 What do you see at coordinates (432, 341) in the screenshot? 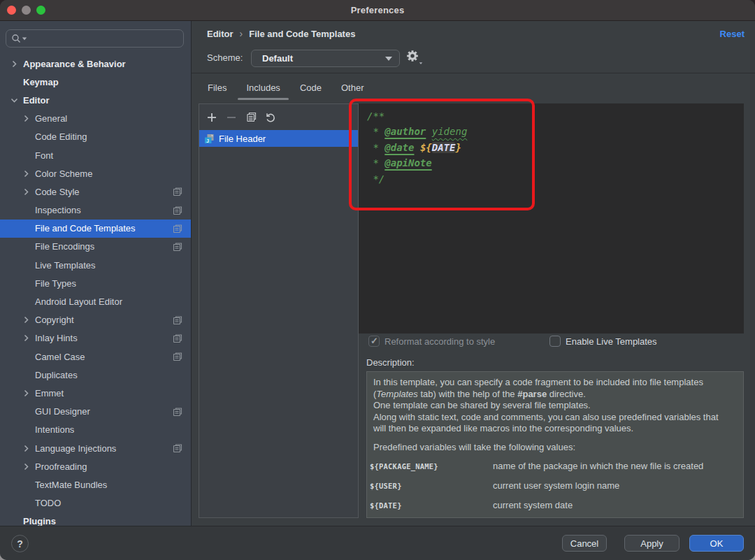
I see `reformat-option: ✓ Reformat according to style` at bounding box center [432, 341].